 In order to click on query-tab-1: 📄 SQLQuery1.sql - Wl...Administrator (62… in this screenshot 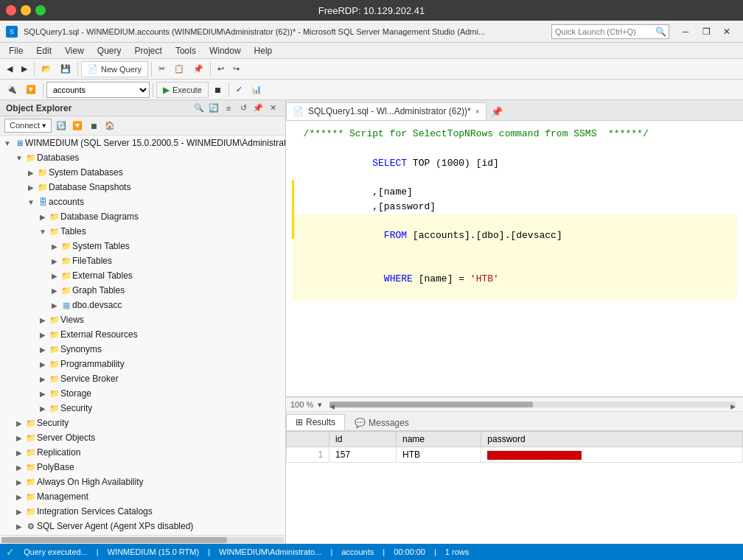, I will do `click(386, 111)`.